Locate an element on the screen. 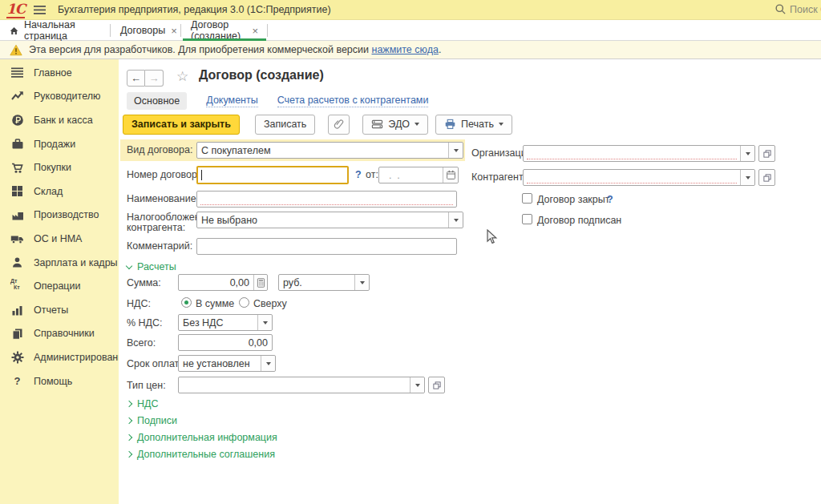  contract-closed-checkbox is located at coordinates (528, 199).